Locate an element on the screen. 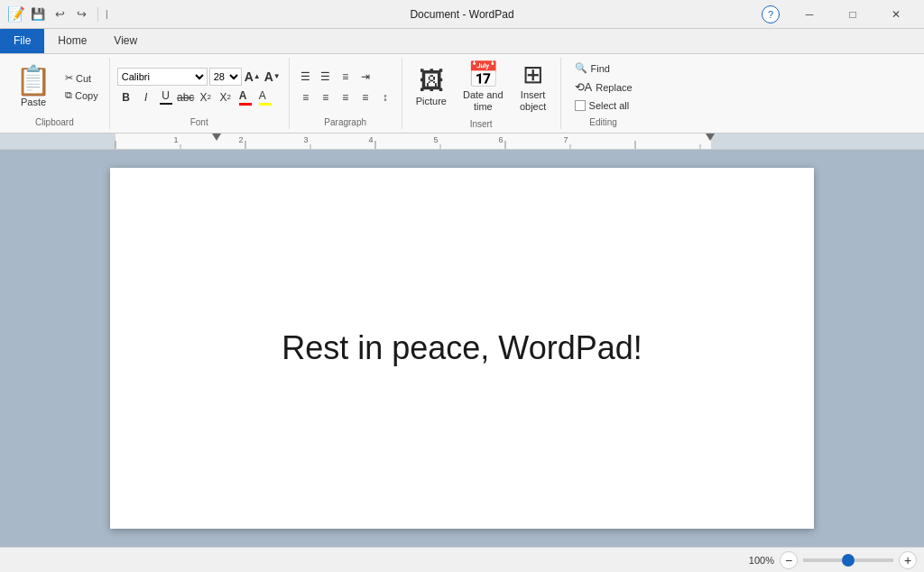  svg-text: 4 is located at coordinates (370, 140).